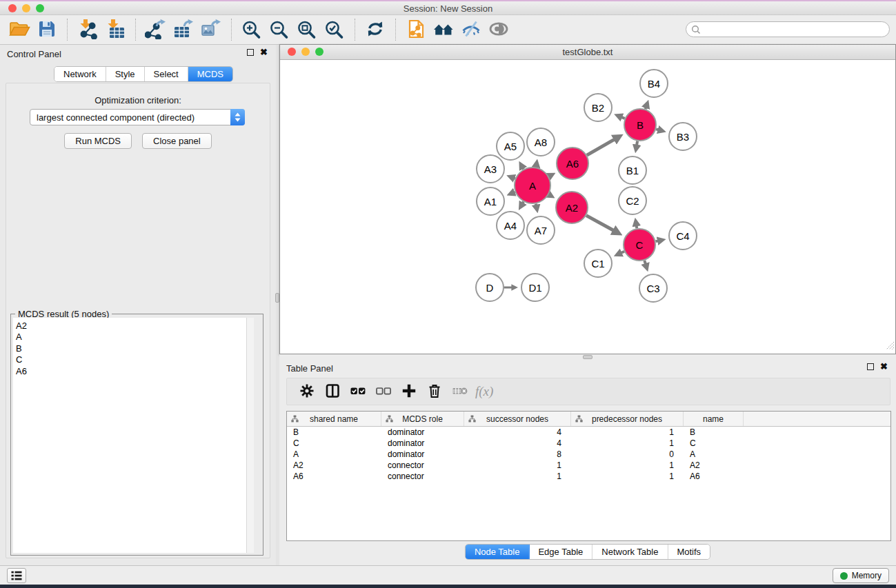  I want to click on zoom-selected-button, so click(335, 30).